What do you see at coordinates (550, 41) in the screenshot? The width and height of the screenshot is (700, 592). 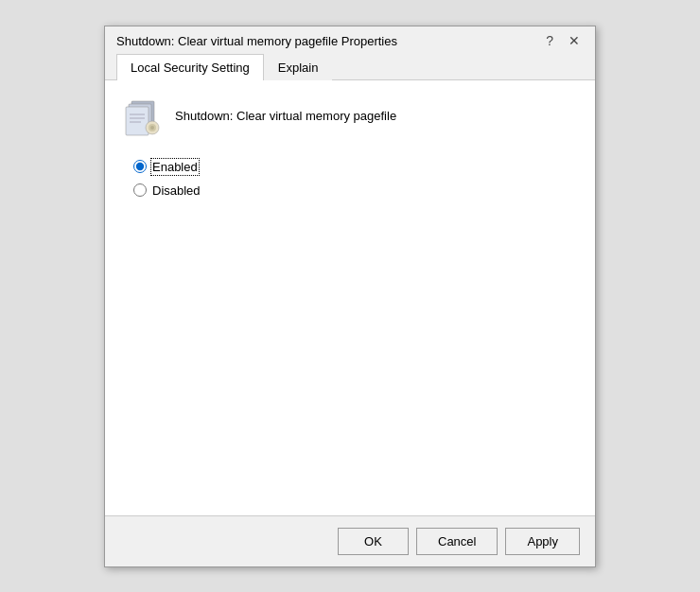 I see `help-button: ?` at bounding box center [550, 41].